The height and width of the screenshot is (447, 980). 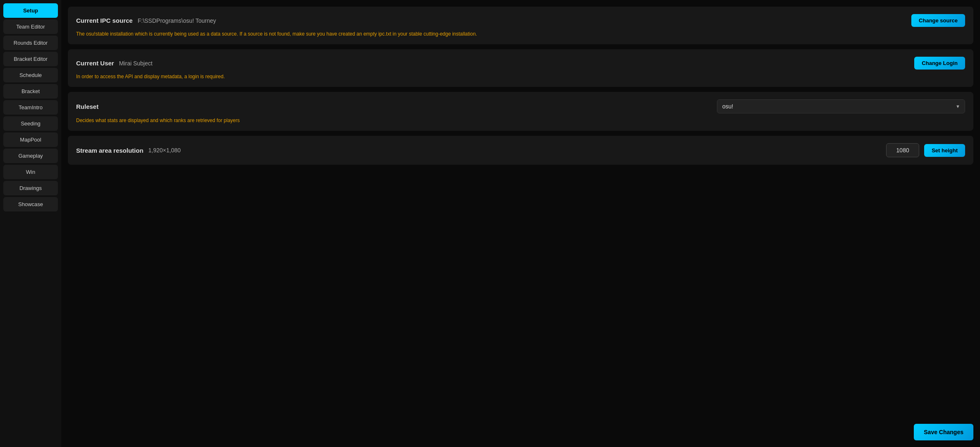 What do you see at coordinates (522, 21) in the screenshot?
I see `ipc-source-value: F:\SSDPrograms\osu! Tourney` at bounding box center [522, 21].